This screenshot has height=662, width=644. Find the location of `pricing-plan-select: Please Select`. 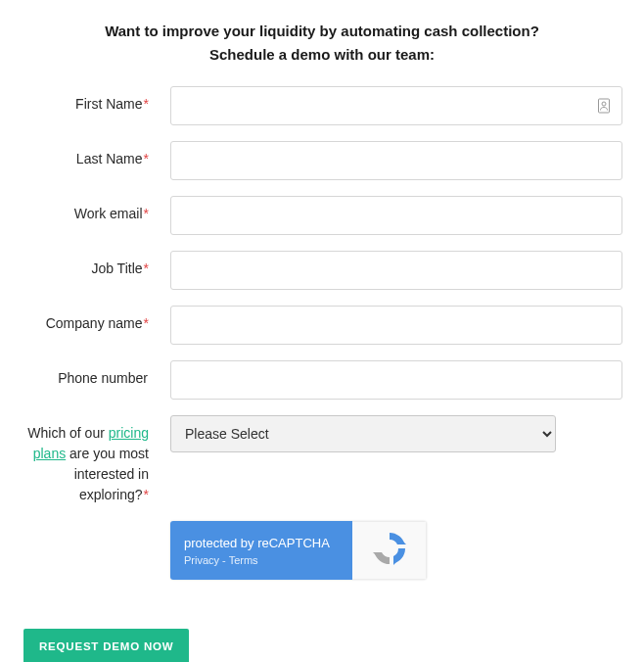

pricing-plan-select: Please Select is located at coordinates (363, 434).